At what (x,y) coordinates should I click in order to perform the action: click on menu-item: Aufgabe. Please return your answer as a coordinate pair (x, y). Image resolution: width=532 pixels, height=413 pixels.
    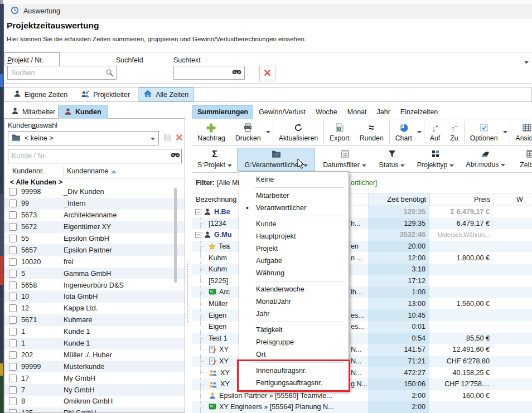
    Looking at the image, I should click on (294, 261).